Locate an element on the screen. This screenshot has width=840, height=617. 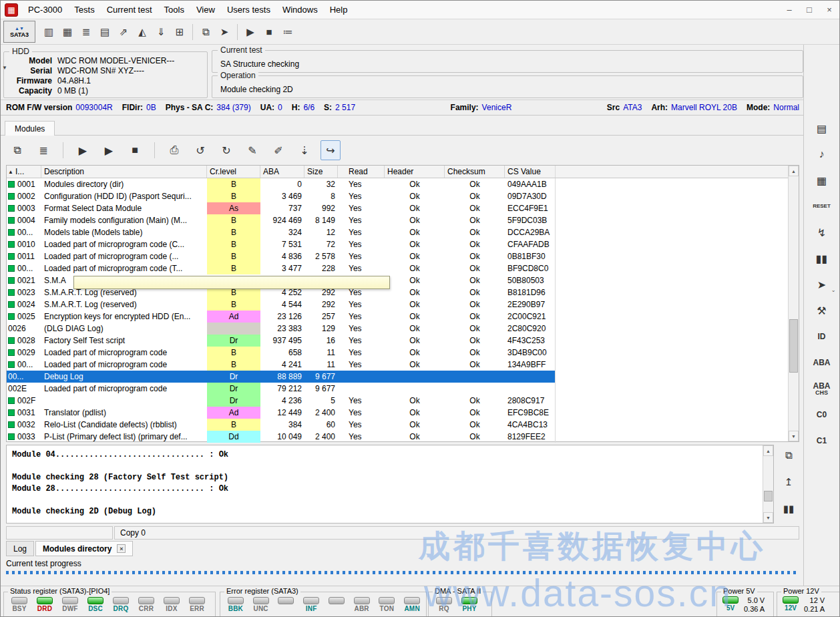
download-icon: ⇓ is located at coordinates (161, 32).